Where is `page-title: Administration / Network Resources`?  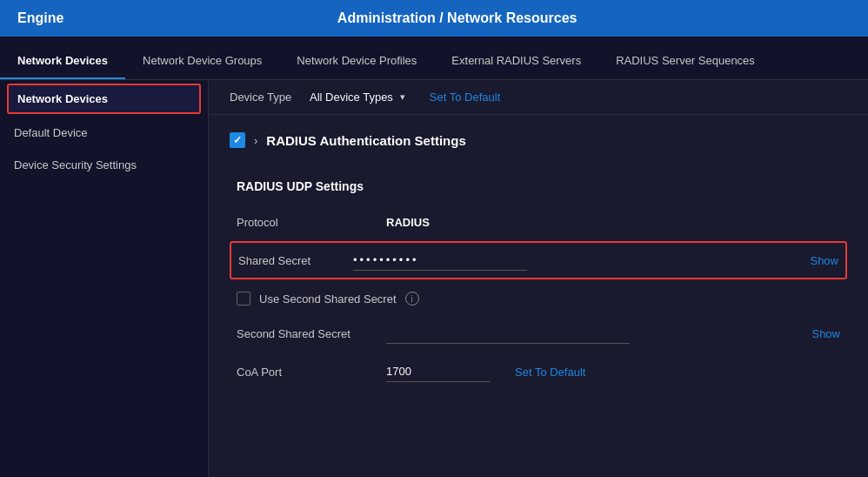 page-title: Administration / Network Resources is located at coordinates (457, 18).